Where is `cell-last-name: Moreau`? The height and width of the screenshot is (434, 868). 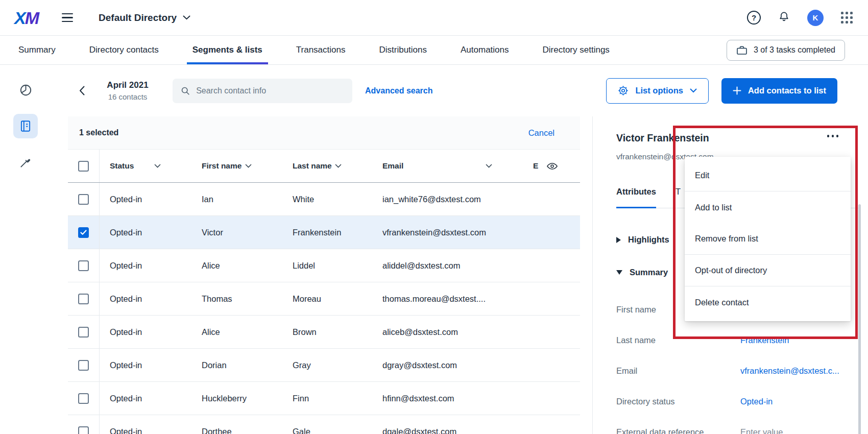 cell-last-name: Moreau is located at coordinates (327, 299).